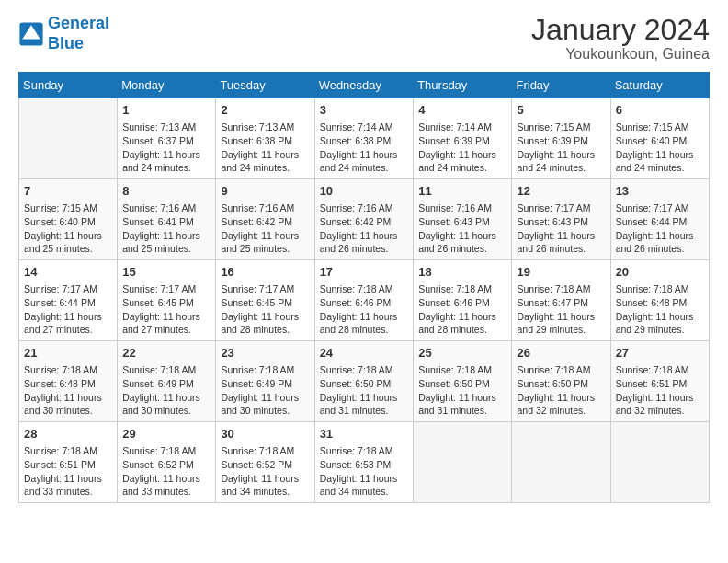  What do you see at coordinates (660, 139) in the screenshot?
I see `calendar-cell: 6Sunrise: 7:15 AMSunset: 6:40 PMDaylight…` at bounding box center [660, 139].